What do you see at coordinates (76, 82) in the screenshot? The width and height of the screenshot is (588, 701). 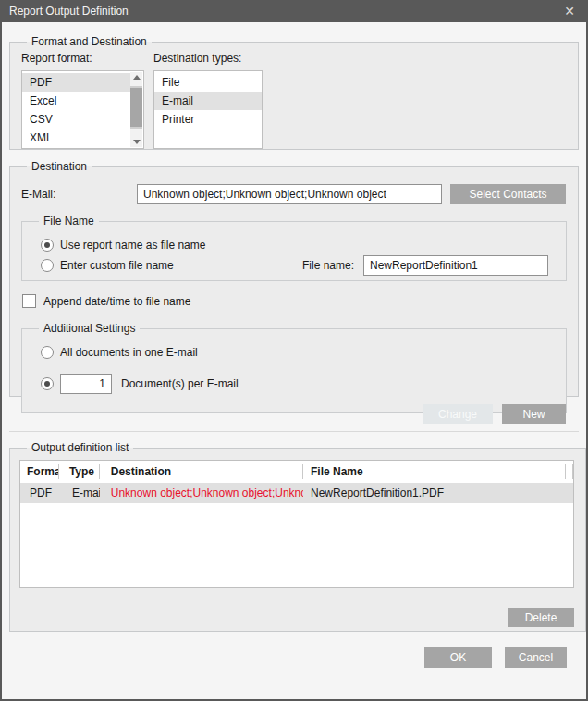 I see `report-format-option-pdf: PDF` at bounding box center [76, 82].